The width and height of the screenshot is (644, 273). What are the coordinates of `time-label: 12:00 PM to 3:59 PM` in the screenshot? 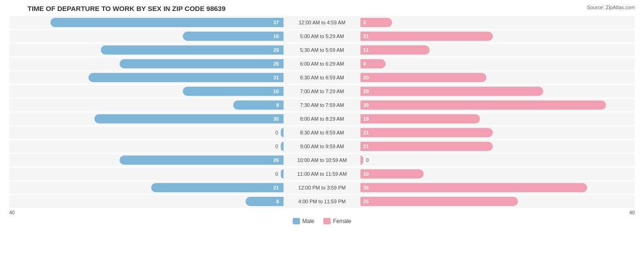 It's located at (322, 188).